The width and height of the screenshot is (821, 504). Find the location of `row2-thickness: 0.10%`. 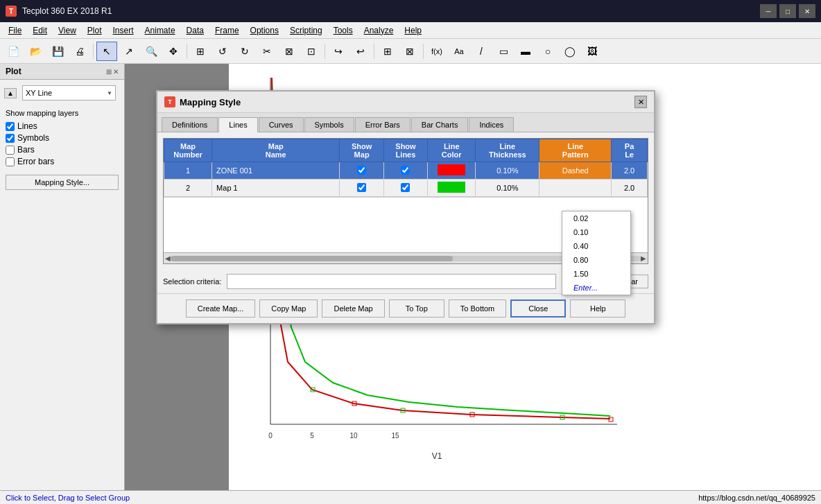

row2-thickness: 0.10% is located at coordinates (508, 189).